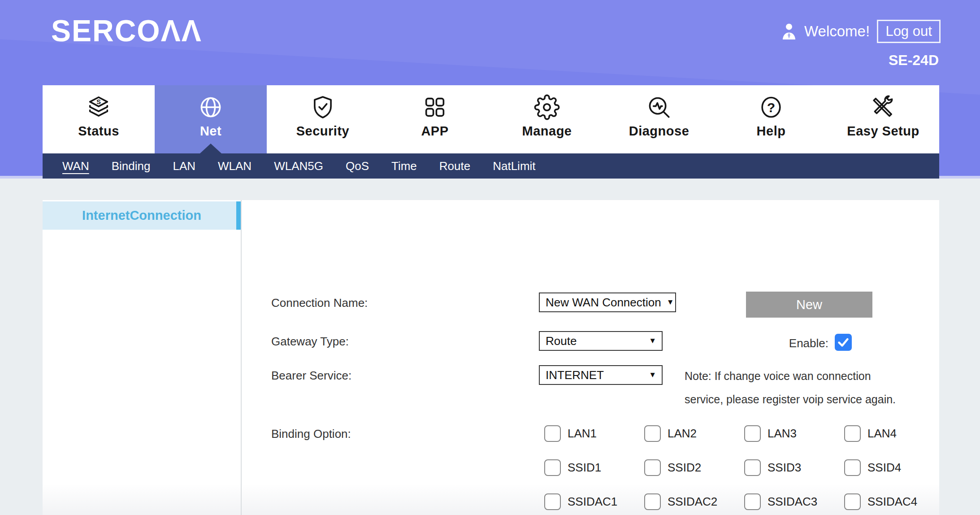  I want to click on sub-nav: WANBindingLANWLANWLAN5GQoSTimeRouteNatLi…, so click(491, 166).